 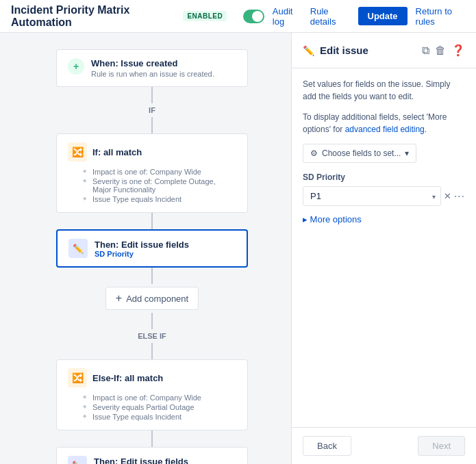 I want to click on condition-title-1: If: all match, so click(x=117, y=152).